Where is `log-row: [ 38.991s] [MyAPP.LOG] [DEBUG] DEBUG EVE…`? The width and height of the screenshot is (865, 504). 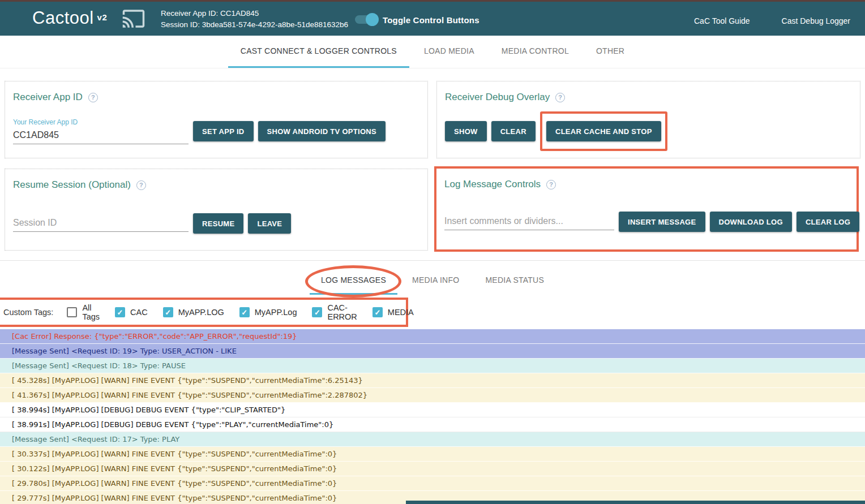 log-row: [ 38.991s] [MyAPP.LOG] [DEBUG] DEBUG EVE… is located at coordinates (432, 425).